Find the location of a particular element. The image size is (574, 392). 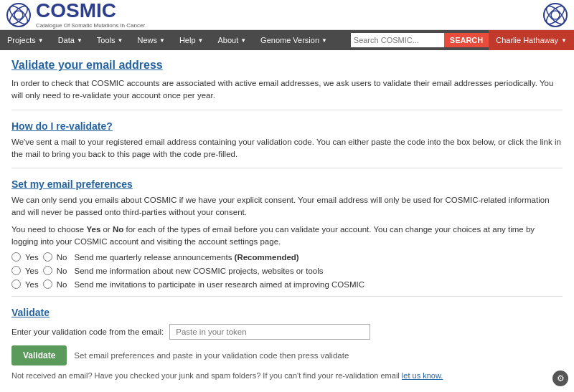

nav-tools-arrow: ▼ is located at coordinates (121, 40).